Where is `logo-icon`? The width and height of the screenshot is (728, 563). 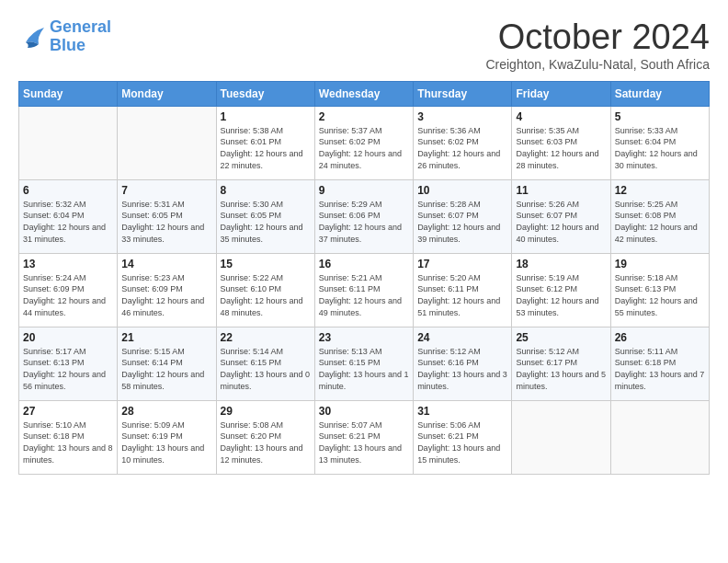 logo-icon is located at coordinates (32, 37).